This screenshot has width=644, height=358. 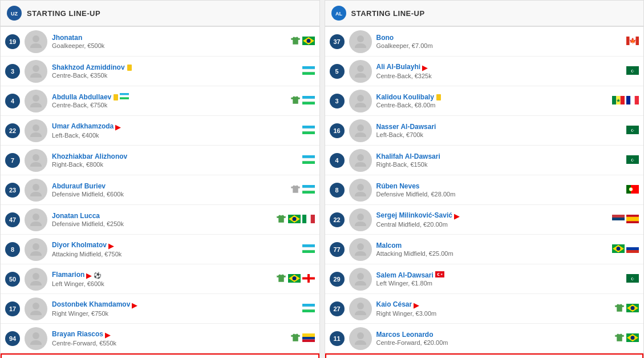 What do you see at coordinates (160, 279) in the screenshot?
I see `player-row: 50Flamarion▶⚽Left Winger, €600k` at bounding box center [160, 279].